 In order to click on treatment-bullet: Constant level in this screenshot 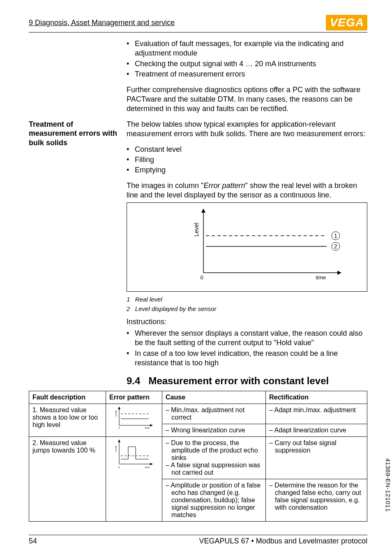, I will do `click(247, 150)`.